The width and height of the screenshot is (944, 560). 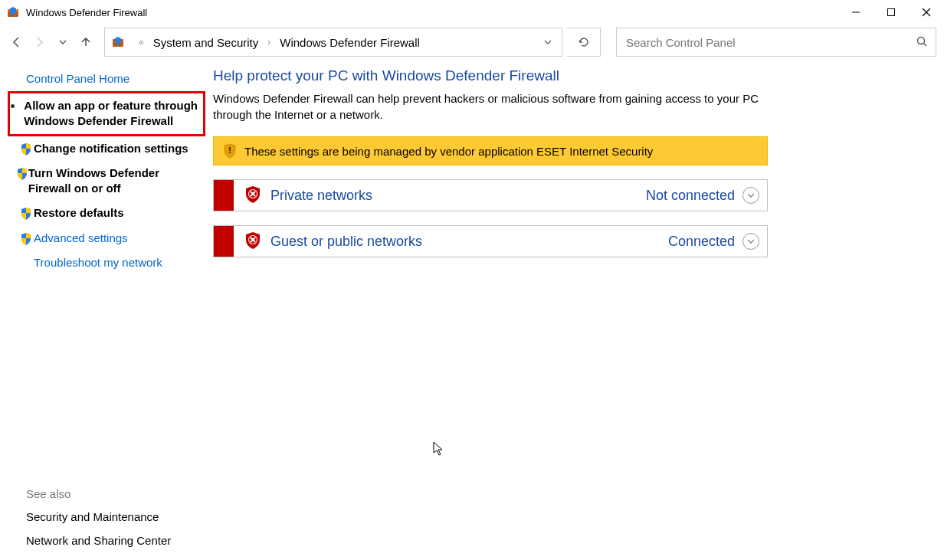 What do you see at coordinates (111, 149) in the screenshot?
I see `sidebar-item-label: Change notification settings` at bounding box center [111, 149].